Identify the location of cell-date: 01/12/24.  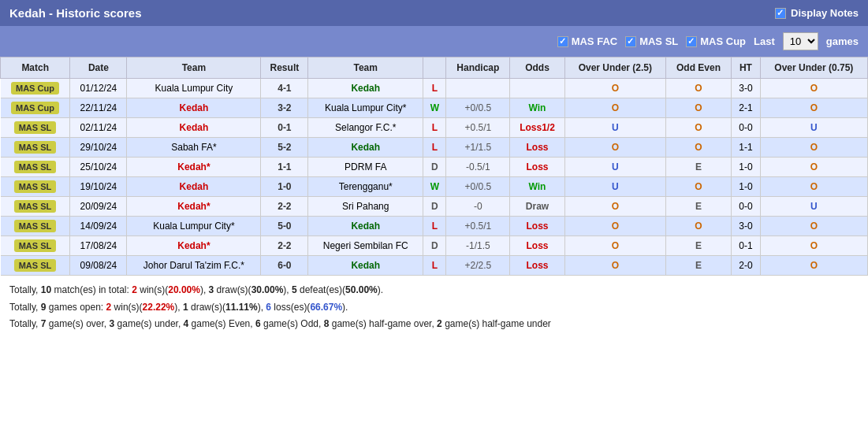
(99, 88).